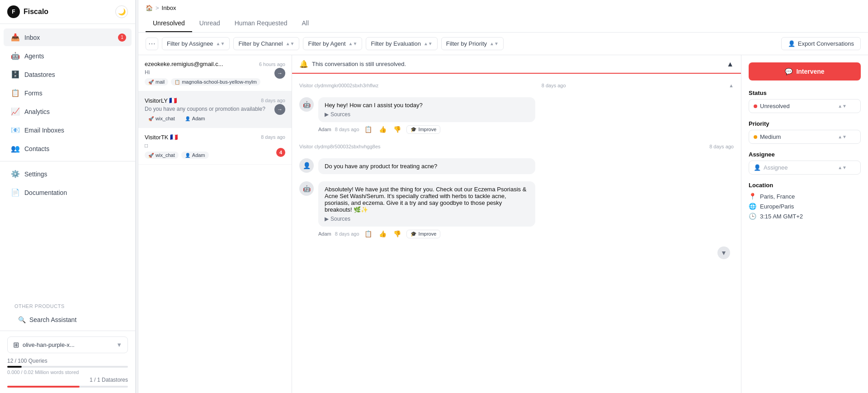 This screenshot has height=393, width=868. I want to click on conv-email-3: VisitorTK 🇫🇷, so click(161, 137).